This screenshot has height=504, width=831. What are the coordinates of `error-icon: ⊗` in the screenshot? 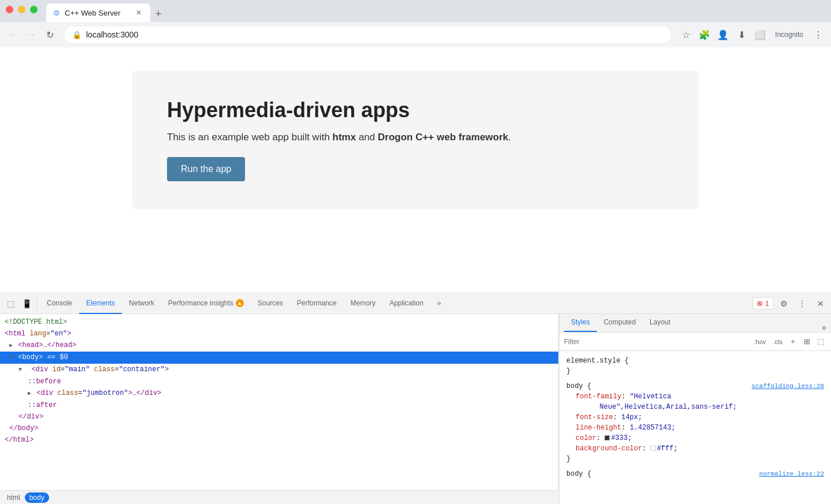 It's located at (759, 304).